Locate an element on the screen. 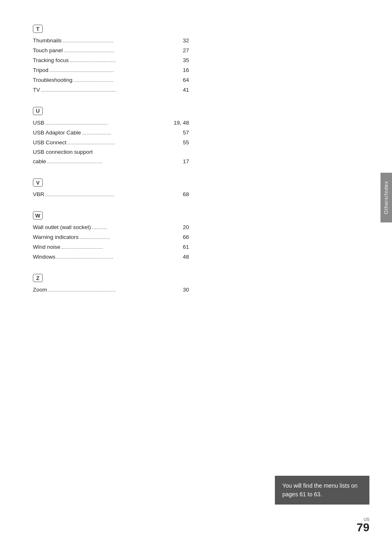 This screenshot has width=392, height=558. section-V: V VBR ..................................… is located at coordinates (111, 189).